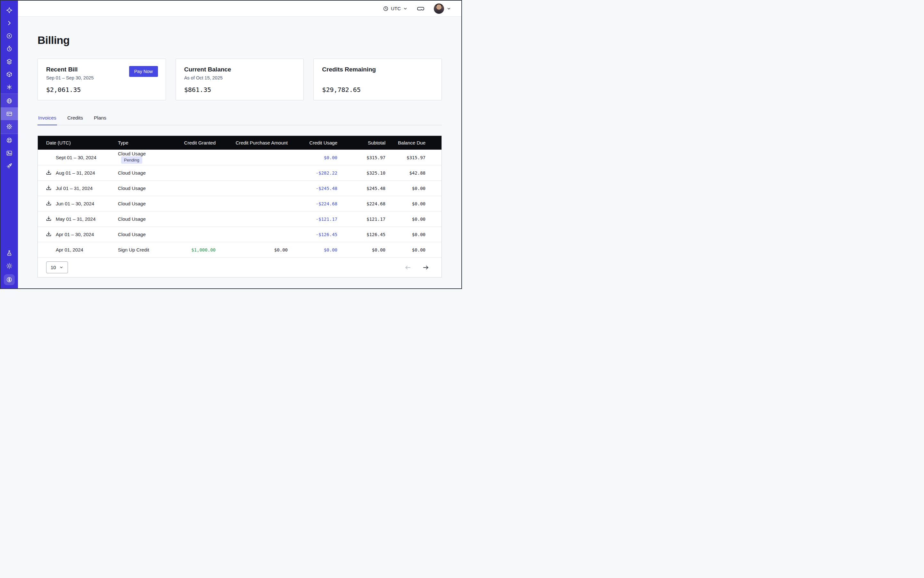 This screenshot has width=924, height=578. Describe the element at coordinates (9, 153) in the screenshot. I see `image-icon` at that location.